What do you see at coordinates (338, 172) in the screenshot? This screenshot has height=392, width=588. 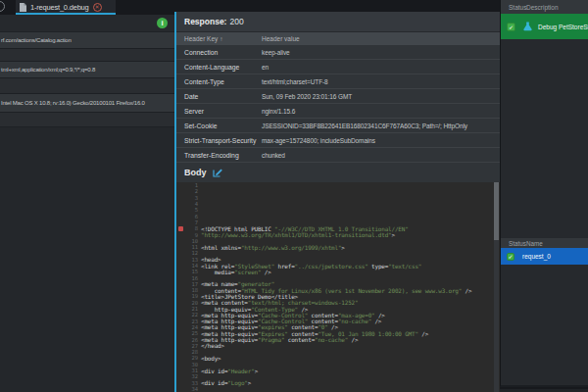 I see `body-section-header: Body` at bounding box center [338, 172].